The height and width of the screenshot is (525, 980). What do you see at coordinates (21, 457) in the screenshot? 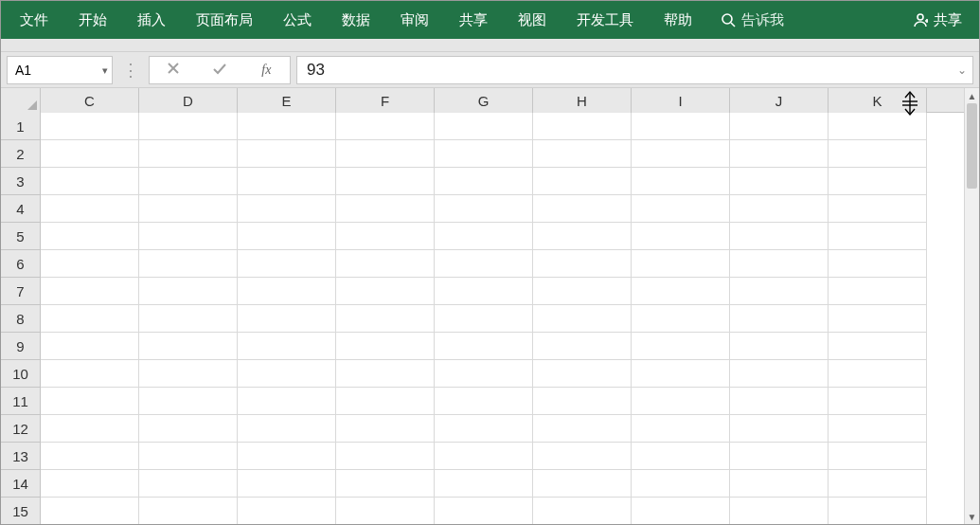
I see `row-header: 13` at bounding box center [21, 457].